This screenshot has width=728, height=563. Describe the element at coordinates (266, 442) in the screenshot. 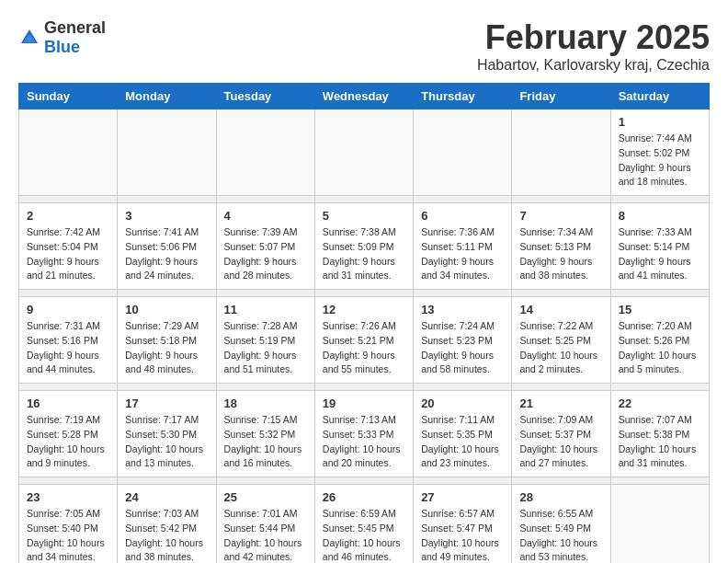

I see `day-info: Sunrise: 7:15 AM Sunset: 5:32 PM Dayligh…` at that location.